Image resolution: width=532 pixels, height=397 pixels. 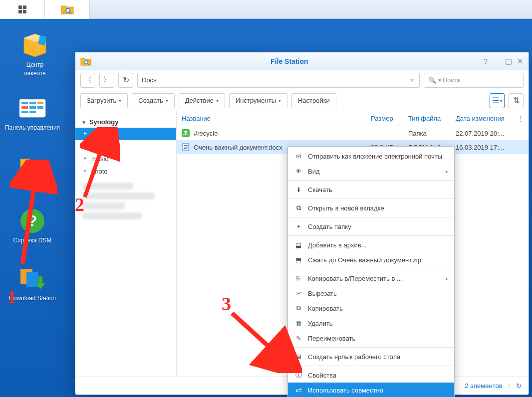 What do you see at coordinates (516, 101) in the screenshot?
I see `sort-button: ⇅` at bounding box center [516, 101].